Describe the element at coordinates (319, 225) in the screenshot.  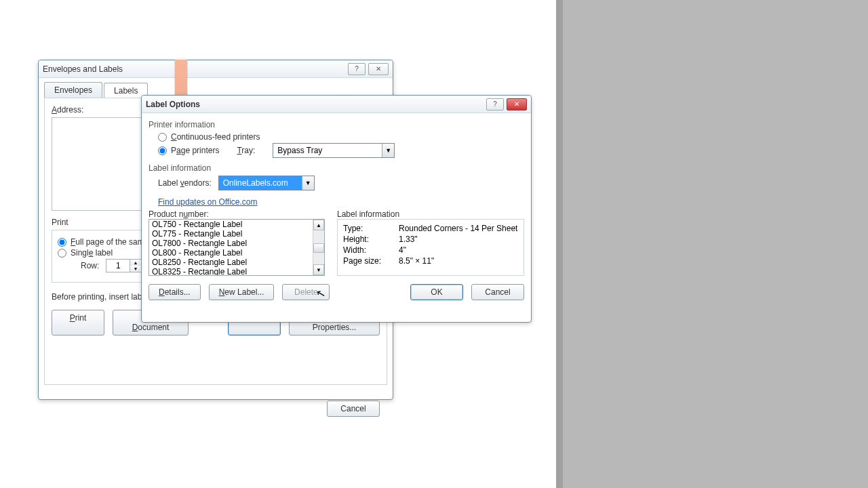
I see `scroll-up-button: ▲` at that location.